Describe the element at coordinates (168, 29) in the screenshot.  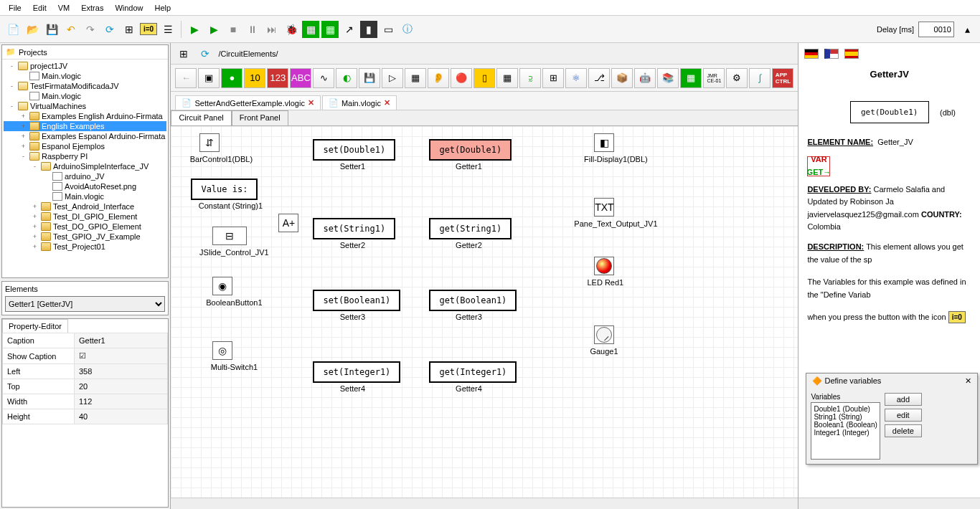
I see `list-button: ☰` at that location.